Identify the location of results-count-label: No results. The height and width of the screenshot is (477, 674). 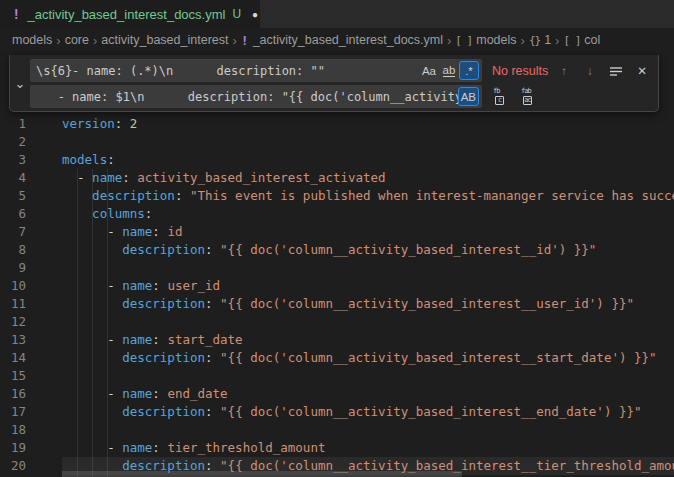
(520, 71).